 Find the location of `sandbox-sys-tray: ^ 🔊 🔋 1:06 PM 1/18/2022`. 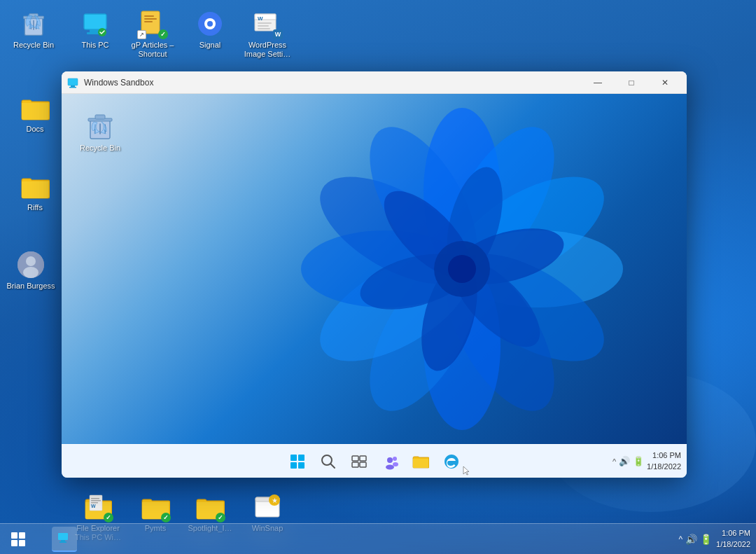

sandbox-sys-tray: ^ 🔊 🔋 1:06 PM 1/18/2022 is located at coordinates (647, 461).